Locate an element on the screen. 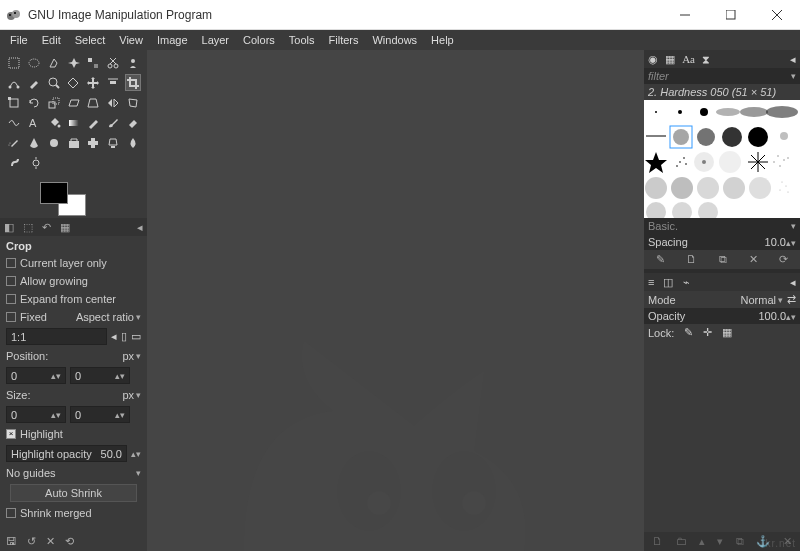 The image size is (800, 551). menu-colors: Colors is located at coordinates (259, 40).